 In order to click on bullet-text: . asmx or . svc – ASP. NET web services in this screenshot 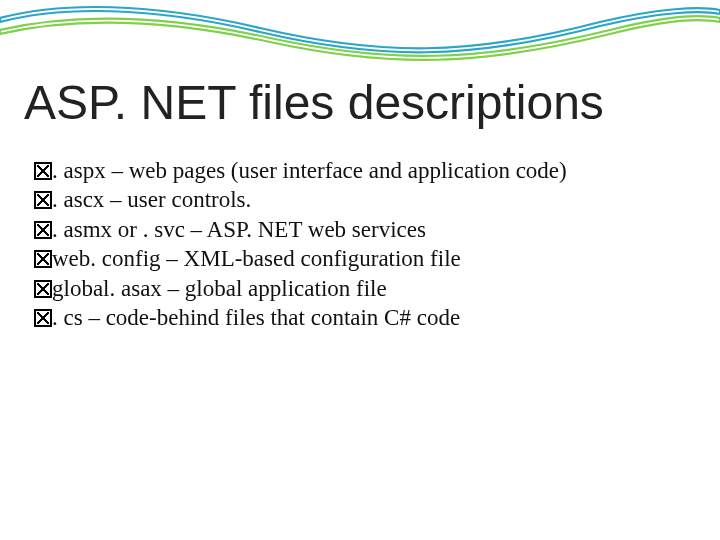, I will do `click(239, 230)`.